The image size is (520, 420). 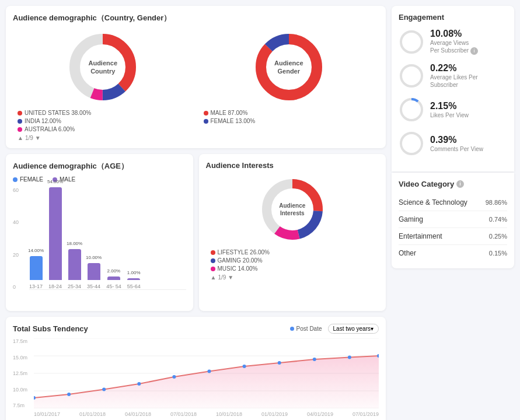 I want to click on engagement-item-likes: 0.22% Average Likes PerSubscriber, so click(x=453, y=76).